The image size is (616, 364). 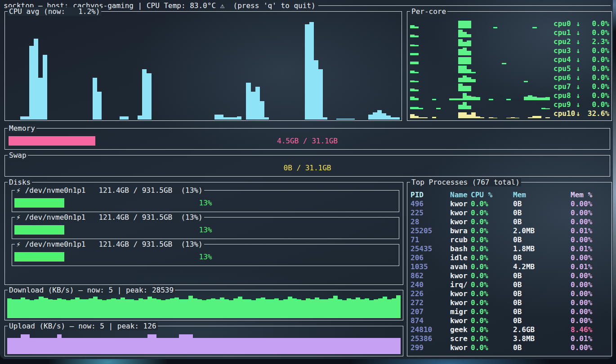 I want to click on disk-gauge-2: 13%, so click(x=205, y=230).